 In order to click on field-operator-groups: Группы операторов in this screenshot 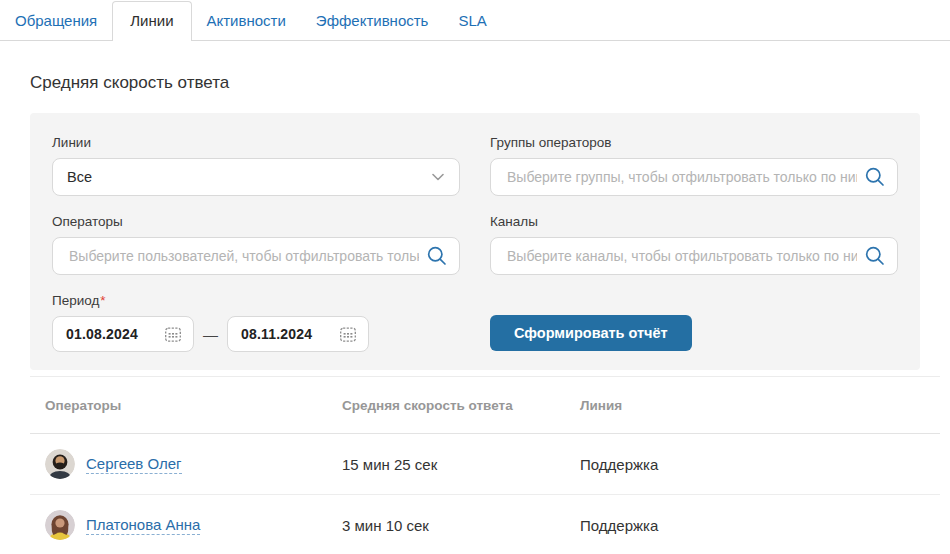, I will do `click(694, 166)`.